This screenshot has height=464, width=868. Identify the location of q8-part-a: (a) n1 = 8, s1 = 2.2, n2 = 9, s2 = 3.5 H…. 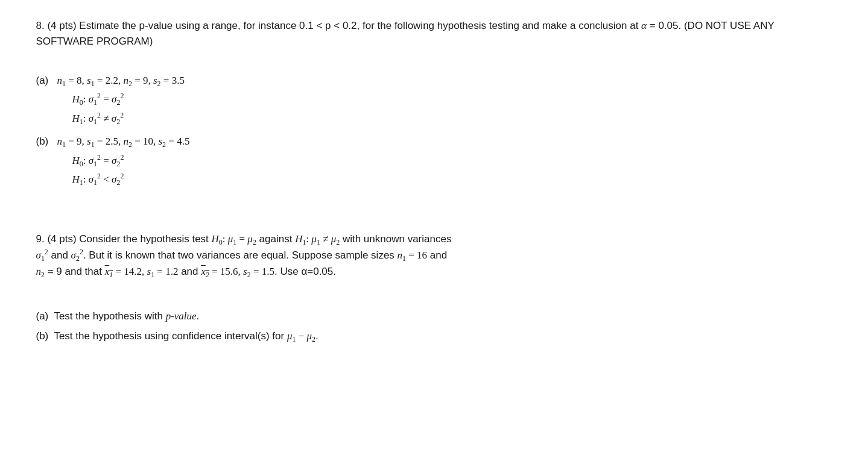
(428, 99).